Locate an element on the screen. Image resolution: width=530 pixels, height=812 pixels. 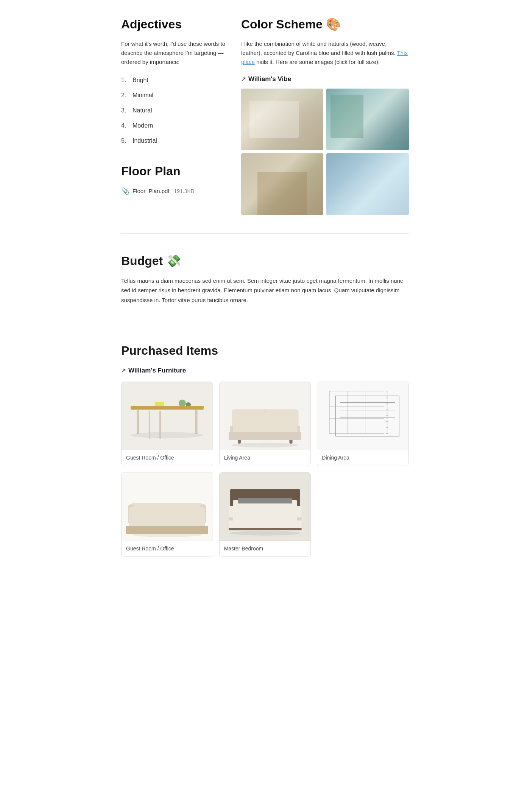
list-item: 4. Modern is located at coordinates (173, 126).